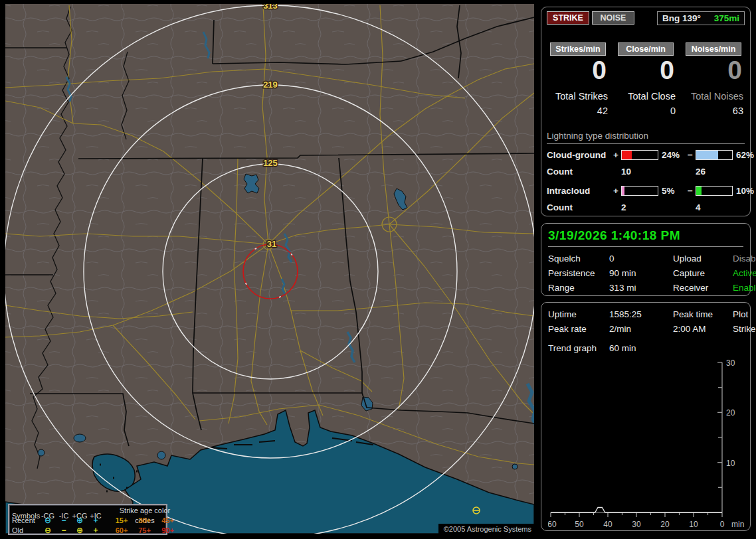 This screenshot has height=539, width=756. What do you see at coordinates (658, 171) in the screenshot?
I see `cg-positive-count: 10` at bounding box center [658, 171].